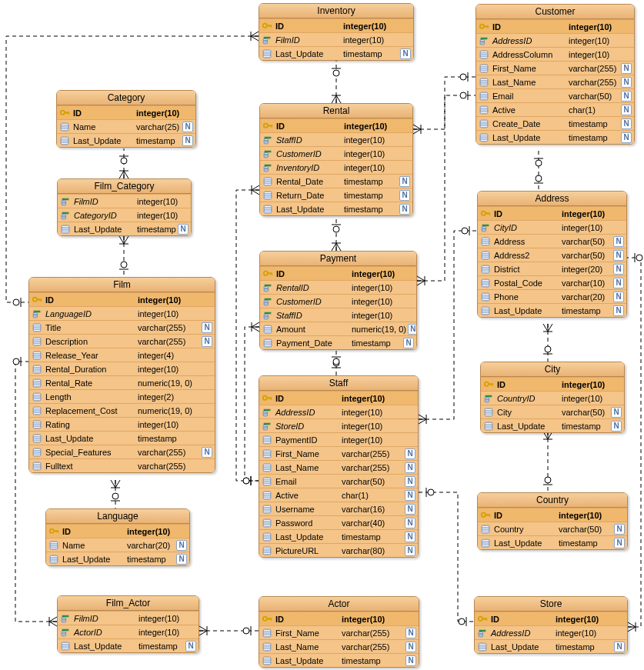  I want to click on column-row: Return_DatetimestampN, so click(336, 195).